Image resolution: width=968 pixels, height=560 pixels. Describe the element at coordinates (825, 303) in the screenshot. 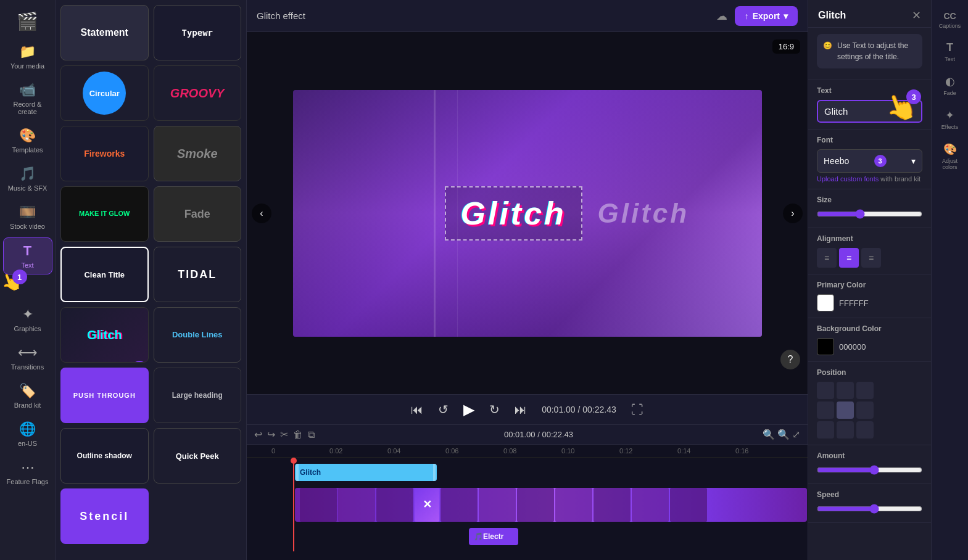

I see `primary-color-swatch` at that location.